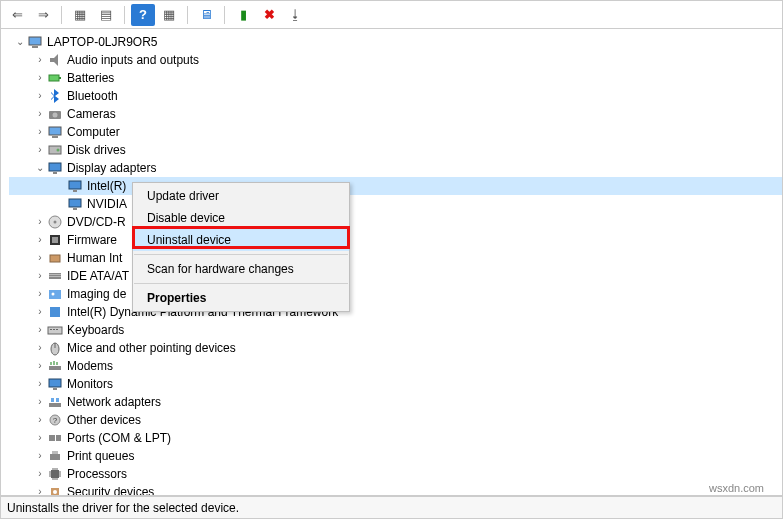  What do you see at coordinates (396, 42) in the screenshot?
I see `tree-root: ⌄ LAPTOP-0LJR9OR5` at bounding box center [396, 42].